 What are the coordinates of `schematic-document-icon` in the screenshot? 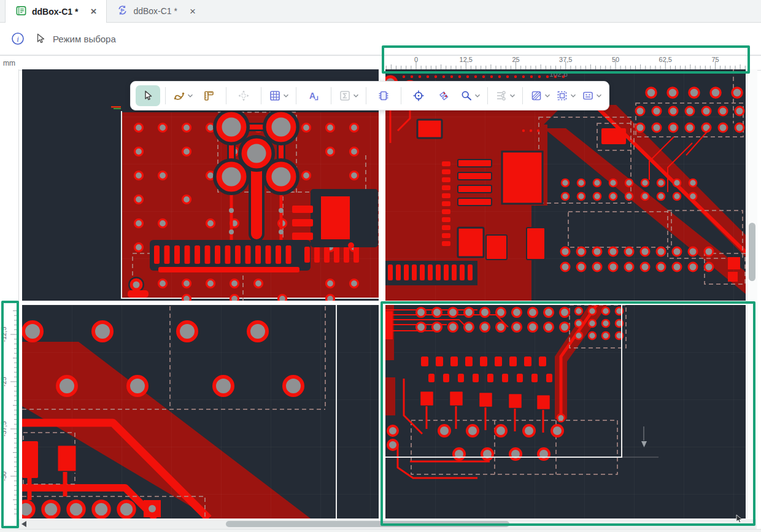 It's located at (123, 11).